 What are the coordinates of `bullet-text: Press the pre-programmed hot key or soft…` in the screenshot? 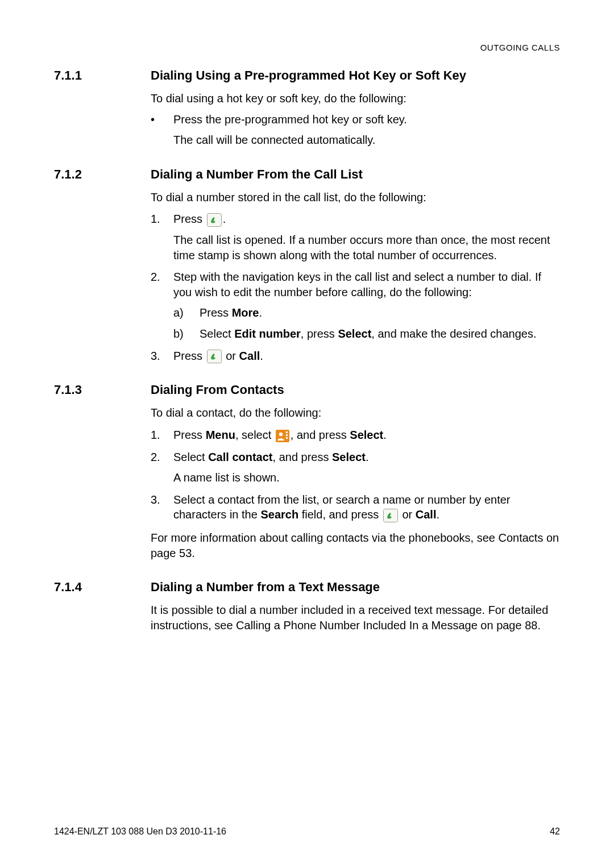 It's located at (290, 119).